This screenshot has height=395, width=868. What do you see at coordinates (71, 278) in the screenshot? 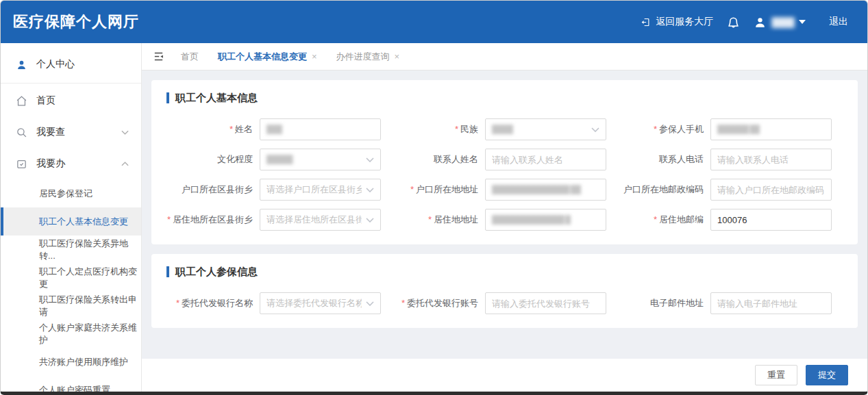
I see `sidebar-subitem: 职工个人定点医疗机构变更` at bounding box center [71, 278].